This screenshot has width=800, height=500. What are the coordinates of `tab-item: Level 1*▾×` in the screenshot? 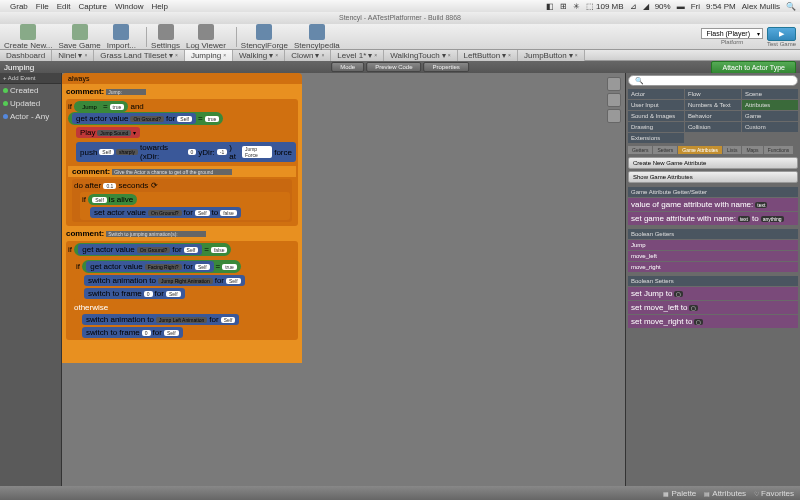 It's located at (358, 56).